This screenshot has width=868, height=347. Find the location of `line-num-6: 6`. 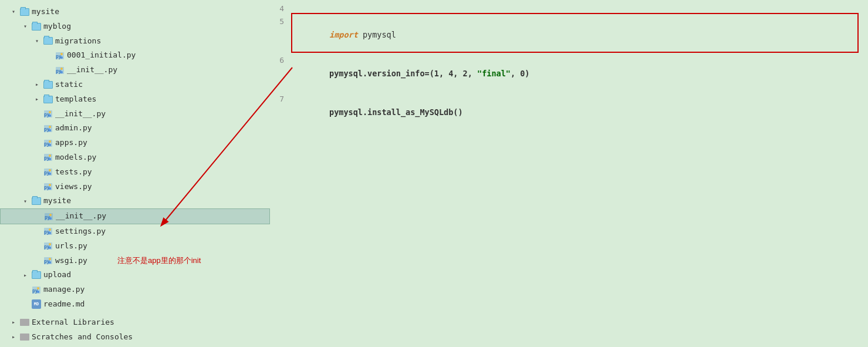

line-num-6: 6 is located at coordinates (281, 60).